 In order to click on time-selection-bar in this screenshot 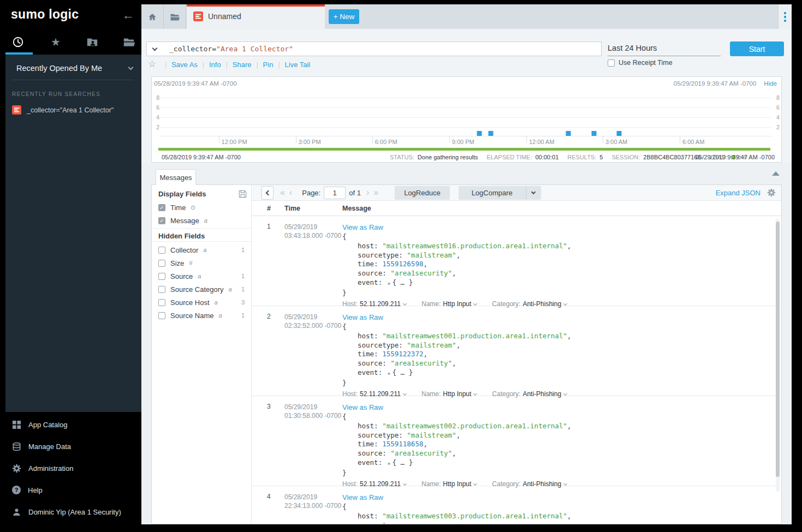, I will do `click(464, 150)`.